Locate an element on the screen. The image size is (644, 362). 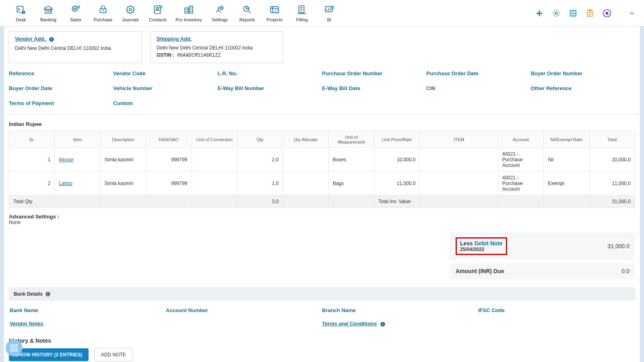
contacts-icon is located at coordinates (158, 10).